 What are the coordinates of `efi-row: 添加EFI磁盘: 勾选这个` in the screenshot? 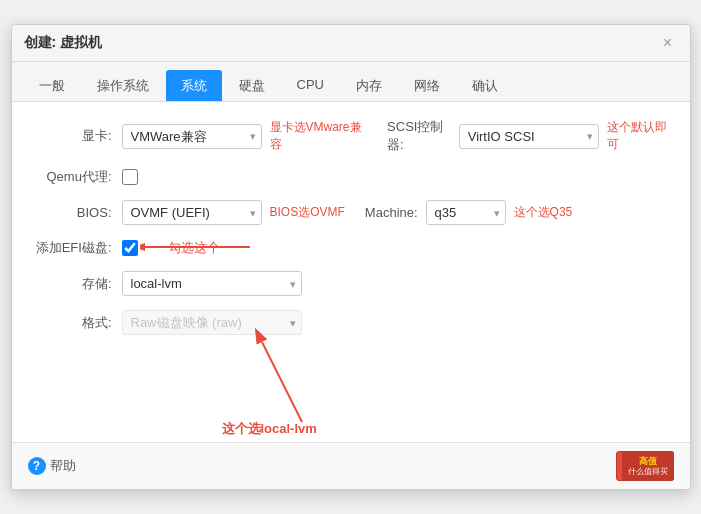 It's located at (351, 248).